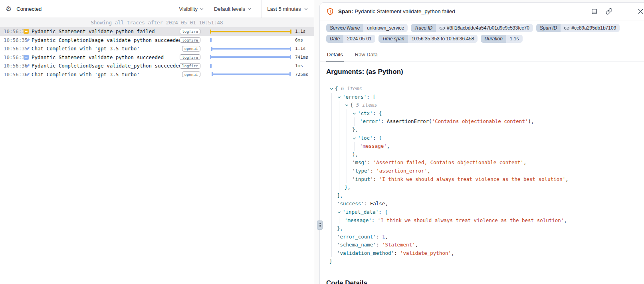 This screenshot has height=284, width=644. I want to click on chevron-down-icon, so click(202, 9).